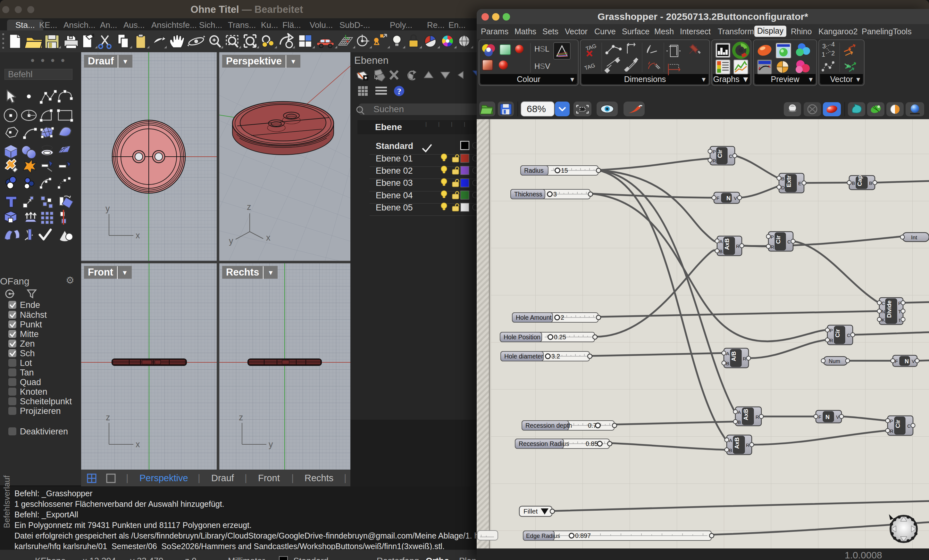  What do you see at coordinates (394, 195) in the screenshot?
I see `svg-text: Ebene 04` at bounding box center [394, 195].